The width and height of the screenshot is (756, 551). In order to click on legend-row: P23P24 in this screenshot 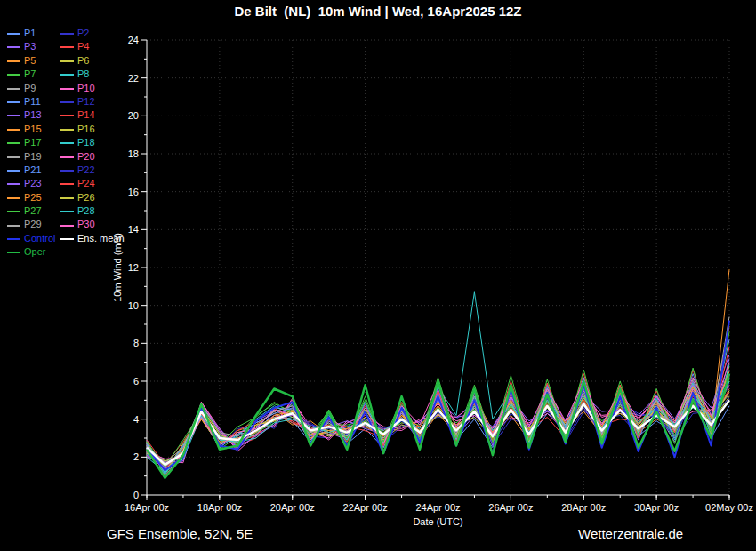, I will do `click(60, 183)`.